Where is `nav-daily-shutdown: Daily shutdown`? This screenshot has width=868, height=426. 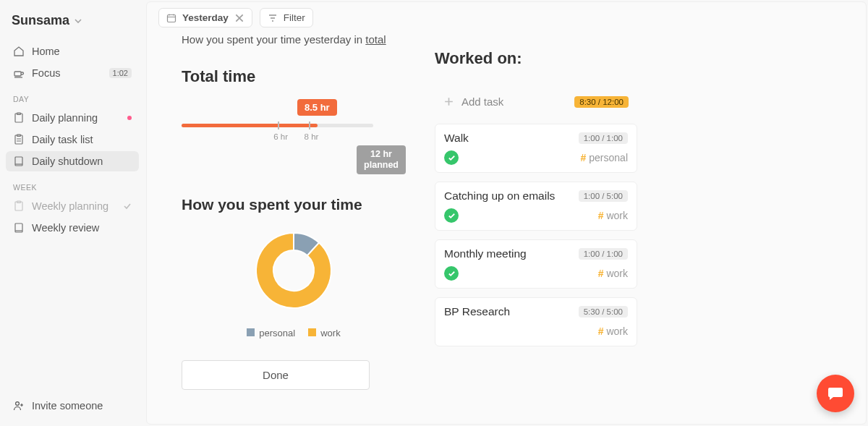 nav-daily-shutdown: Daily shutdown is located at coordinates (72, 161).